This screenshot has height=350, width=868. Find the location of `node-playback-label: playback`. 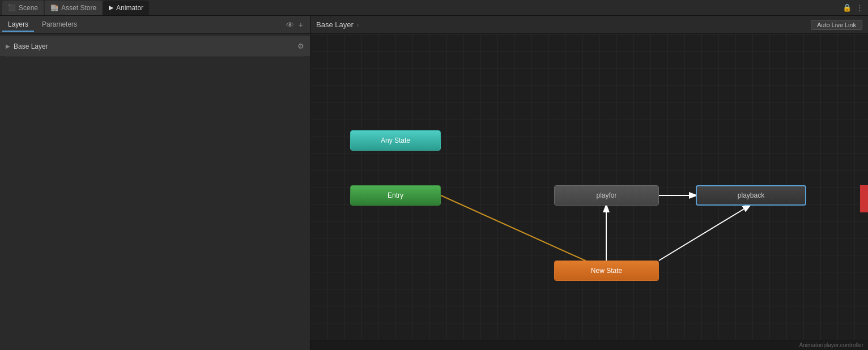

node-playback-label: playback is located at coordinates (751, 195).